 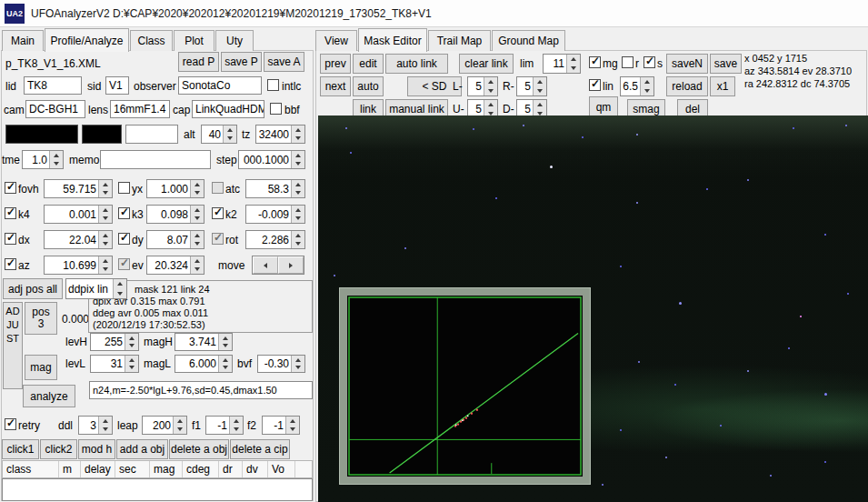 I want to click on clear-link-button: clear link, so click(x=486, y=64).